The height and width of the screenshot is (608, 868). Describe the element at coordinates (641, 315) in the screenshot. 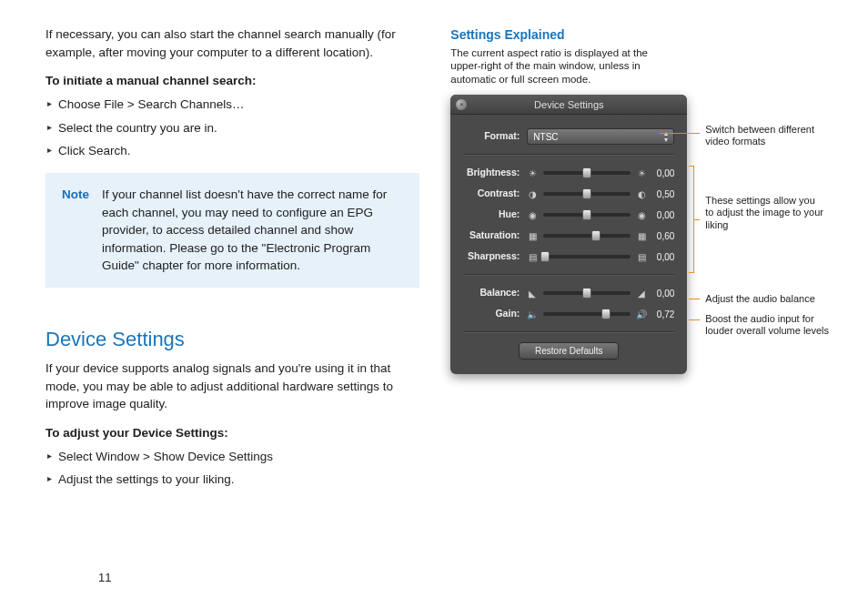

I see `slider-max-icon: 🔊` at that location.